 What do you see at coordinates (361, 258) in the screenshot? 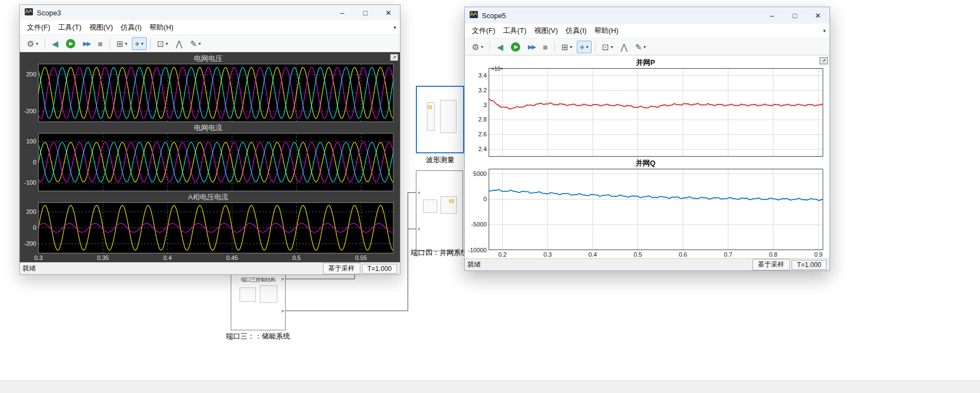
I see `svg-text: 0.55` at bounding box center [361, 258].